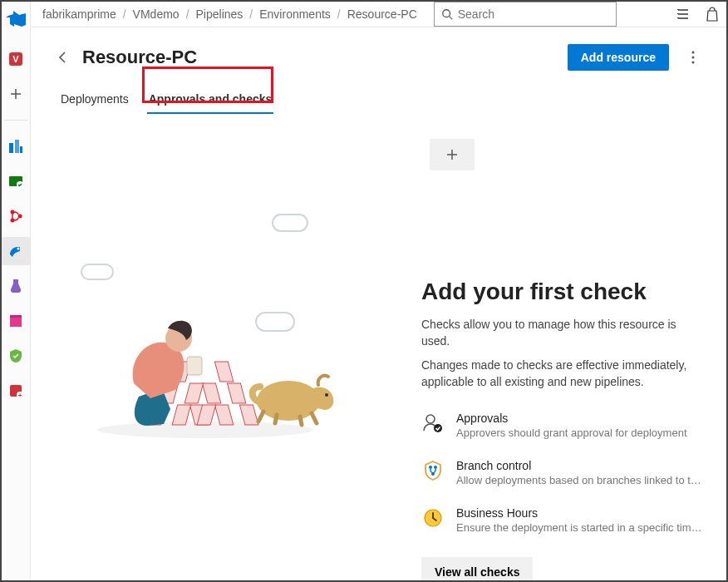  What do you see at coordinates (563, 292) in the screenshot?
I see `empty-state-title: Add your first check` at bounding box center [563, 292].